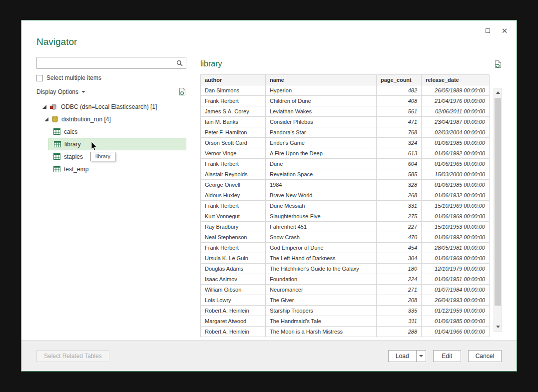 The width and height of the screenshot is (538, 392). What do you see at coordinates (399, 80) in the screenshot?
I see `column-header-page-count: page_count` at bounding box center [399, 80].